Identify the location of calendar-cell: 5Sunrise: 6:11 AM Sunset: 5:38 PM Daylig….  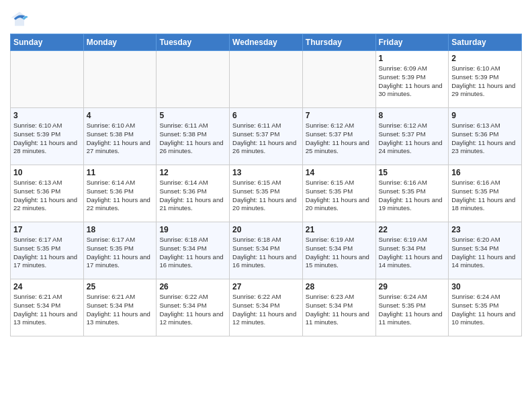
(193, 137).